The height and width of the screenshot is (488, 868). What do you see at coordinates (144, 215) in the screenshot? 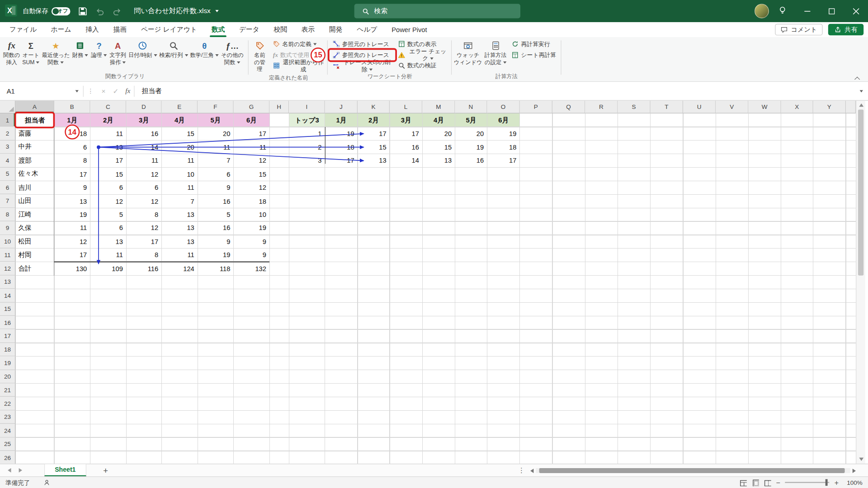
I see `cell-D8: 8` at bounding box center [144, 215].